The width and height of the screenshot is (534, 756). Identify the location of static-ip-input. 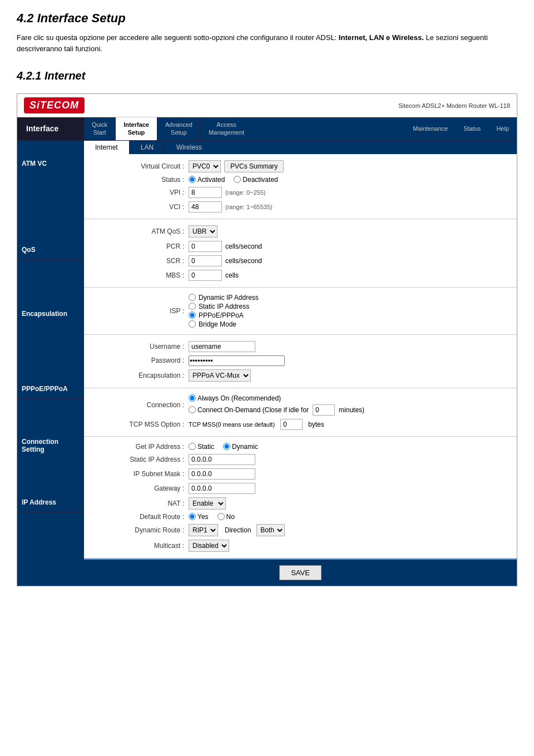
(222, 459).